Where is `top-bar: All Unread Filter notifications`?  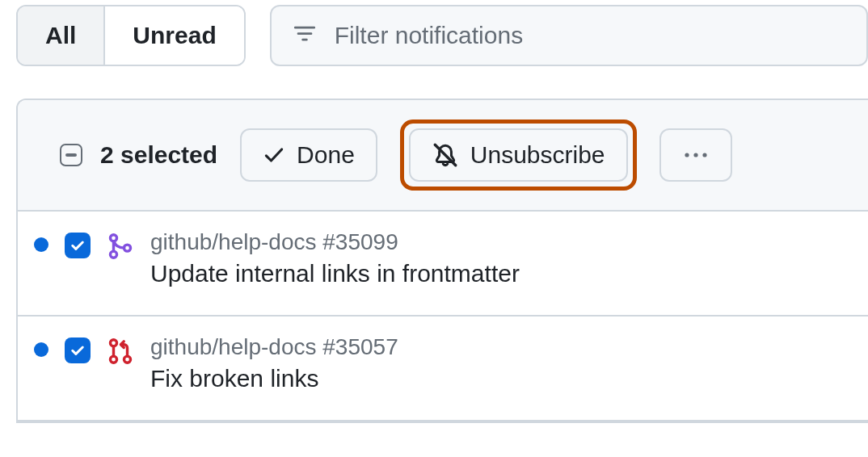 top-bar: All Unread Filter notifications is located at coordinates (442, 33).